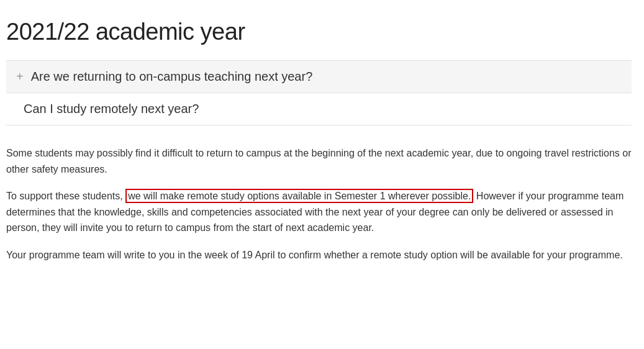 This screenshot has height=349, width=644. Describe the element at coordinates (319, 77) in the screenshot. I see `accordion-header-1: + Are we returning to on-campus teaching…` at that location.